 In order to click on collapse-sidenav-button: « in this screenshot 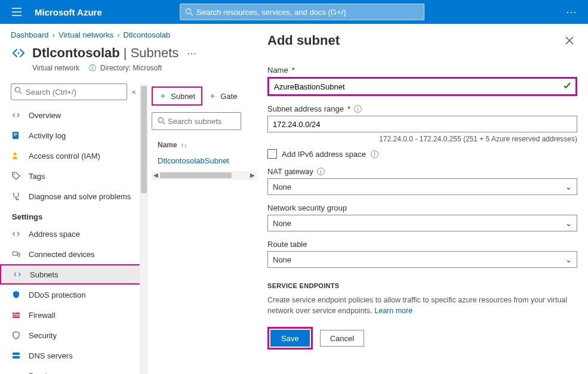, I will do `click(134, 92)`.